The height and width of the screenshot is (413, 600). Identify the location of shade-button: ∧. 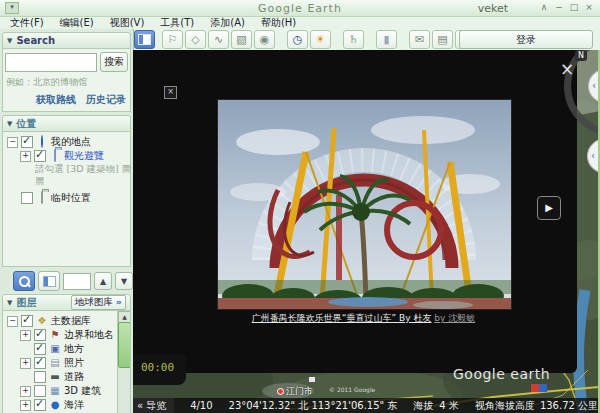
(544, 8).